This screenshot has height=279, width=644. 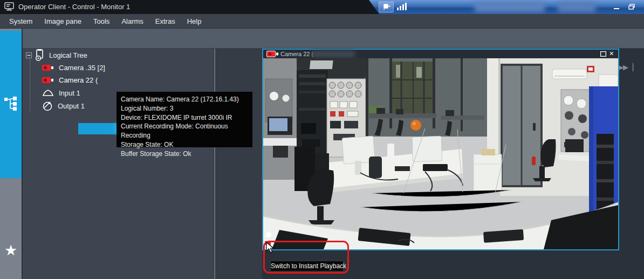 I want to click on tree-item-label: Output 1, so click(x=71, y=106).